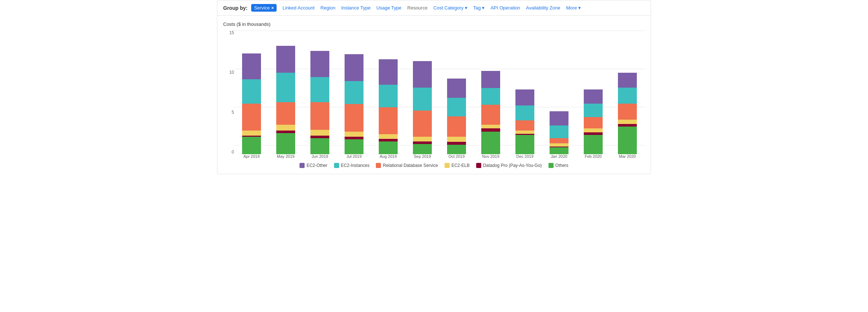 The height and width of the screenshot is (312, 868). What do you see at coordinates (356, 8) in the screenshot?
I see `filter-btn-instance-type: Instance Type` at bounding box center [356, 8].